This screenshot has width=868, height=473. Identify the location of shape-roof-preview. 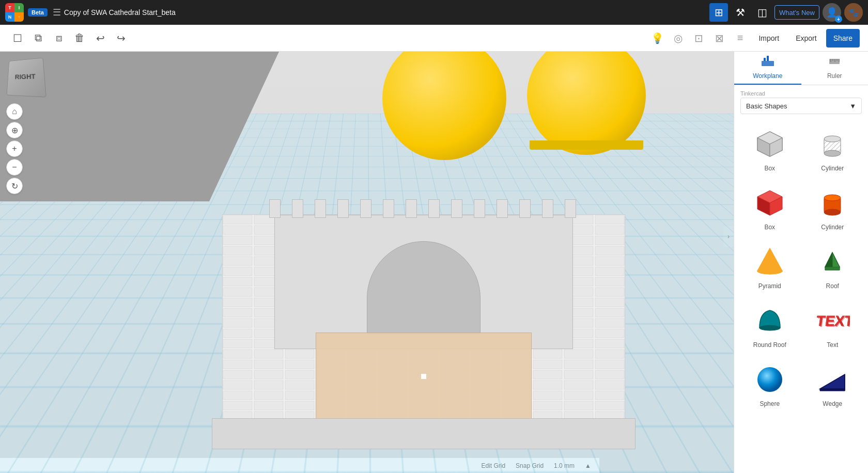
(832, 262).